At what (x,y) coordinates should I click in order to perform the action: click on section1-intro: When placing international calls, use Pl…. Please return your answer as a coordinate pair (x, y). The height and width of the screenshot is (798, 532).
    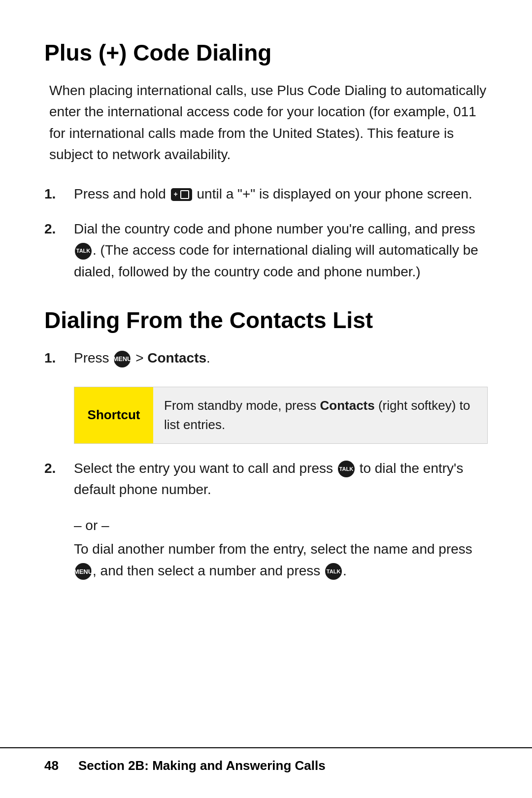
    Looking at the image, I should click on (266, 123).